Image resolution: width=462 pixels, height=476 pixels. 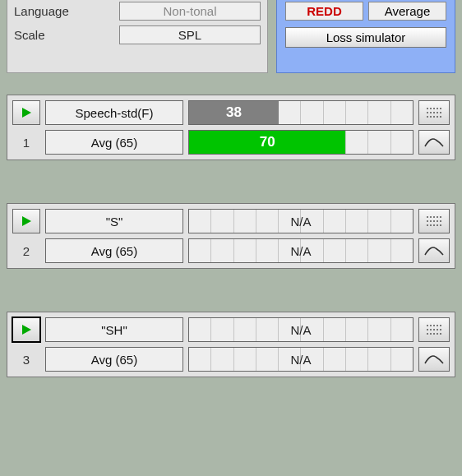 What do you see at coordinates (114, 113) in the screenshot?
I see `stimulus-name: Speech-std(F)` at bounding box center [114, 113].